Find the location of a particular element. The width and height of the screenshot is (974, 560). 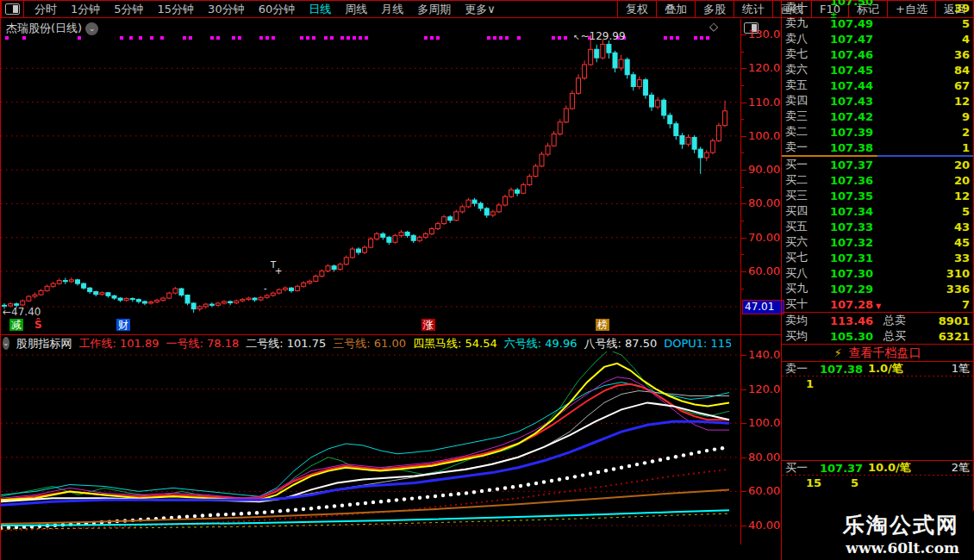

menu-item: 分时 is located at coordinates (46, 9).